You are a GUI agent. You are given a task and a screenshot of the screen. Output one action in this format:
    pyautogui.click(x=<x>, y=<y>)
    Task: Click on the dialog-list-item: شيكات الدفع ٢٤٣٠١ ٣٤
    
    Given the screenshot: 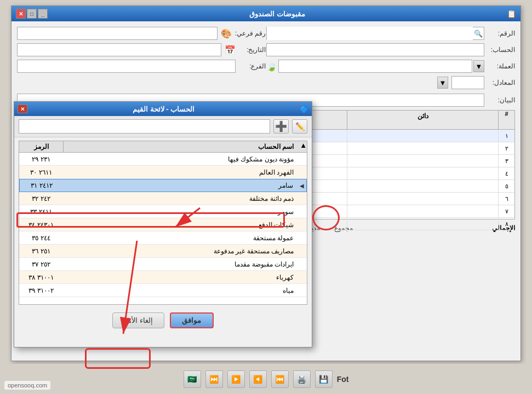 What is the action you would take?
    pyautogui.click(x=163, y=225)
    